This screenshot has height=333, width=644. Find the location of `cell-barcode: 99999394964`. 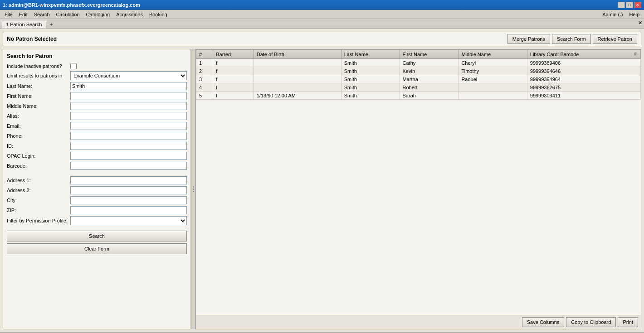

cell-barcode: 99999394964 is located at coordinates (584, 79).